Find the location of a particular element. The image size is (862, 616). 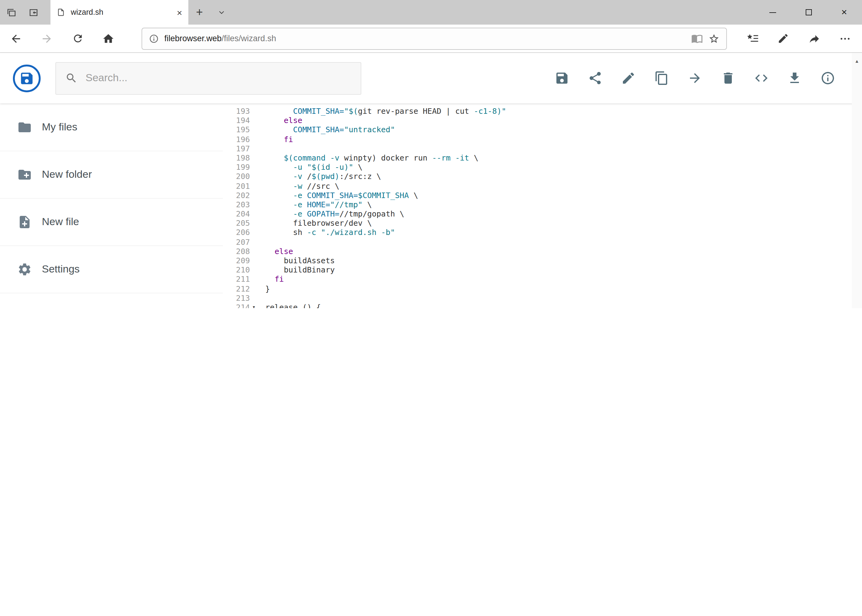

code-line: 194 else is located at coordinates (542, 120).